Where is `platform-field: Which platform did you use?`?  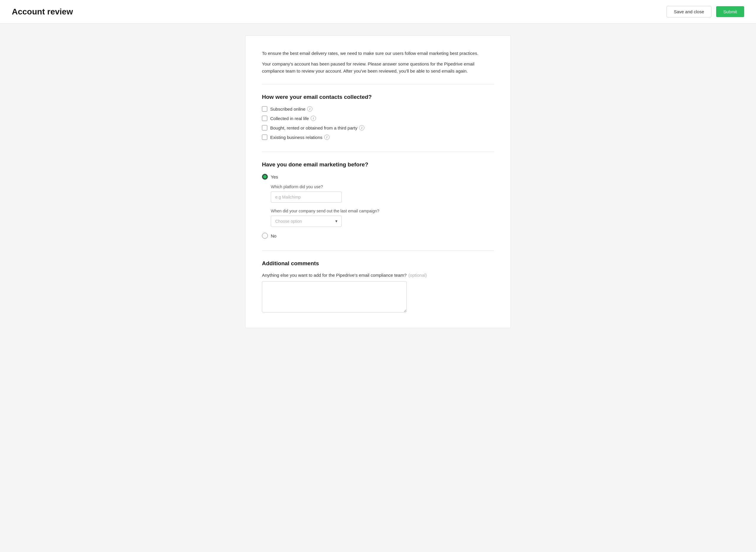 platform-field: Which platform did you use? is located at coordinates (383, 194).